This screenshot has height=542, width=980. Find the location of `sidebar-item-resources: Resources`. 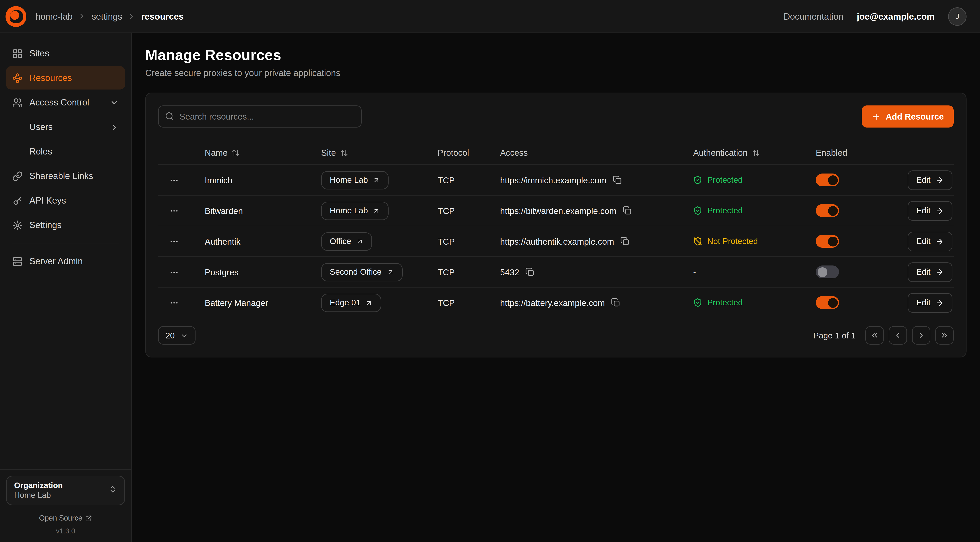

sidebar-item-resources: Resources is located at coordinates (65, 78).